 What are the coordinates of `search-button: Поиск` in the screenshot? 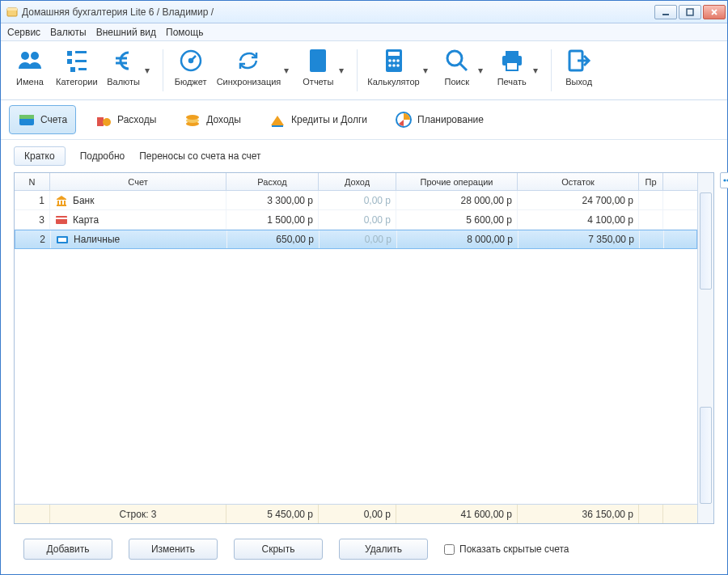 It's located at (457, 67).